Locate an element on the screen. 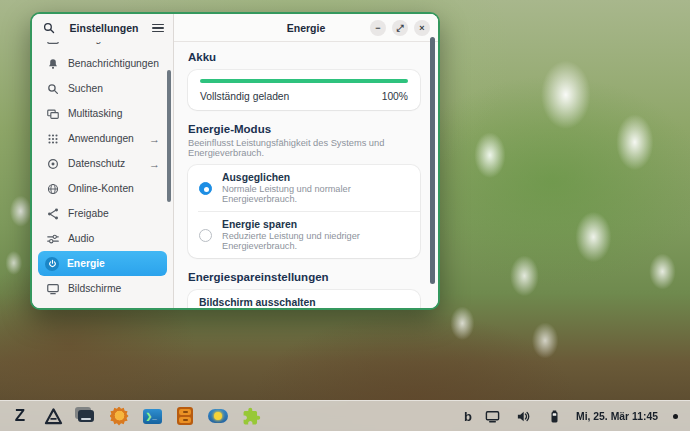  maximize-button: ⤢ is located at coordinates (400, 28).